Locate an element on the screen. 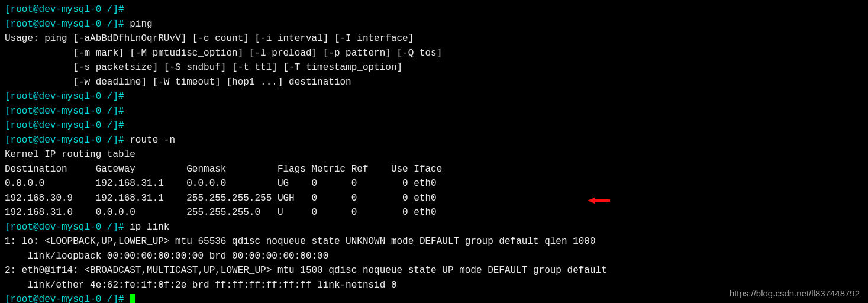 The width and height of the screenshot is (868, 303). arrow-annotation-icon is located at coordinates (599, 202).